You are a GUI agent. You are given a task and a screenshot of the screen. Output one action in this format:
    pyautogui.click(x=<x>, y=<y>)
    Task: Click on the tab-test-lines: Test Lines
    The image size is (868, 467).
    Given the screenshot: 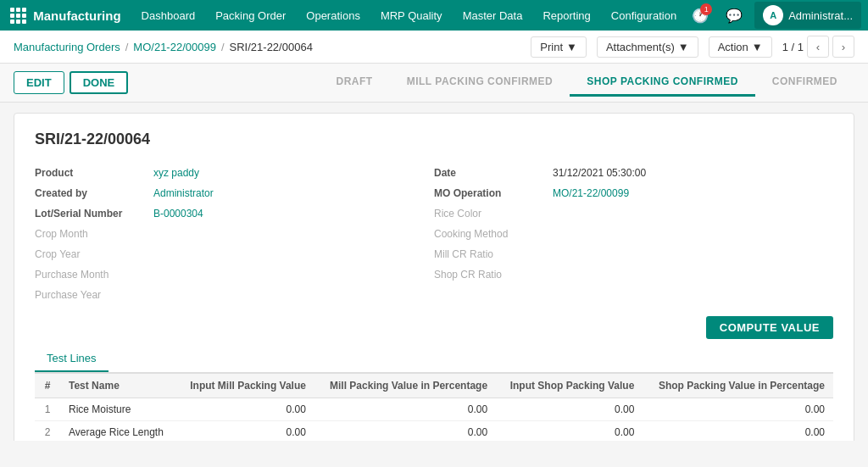 What is the action you would take?
    pyautogui.click(x=71, y=359)
    